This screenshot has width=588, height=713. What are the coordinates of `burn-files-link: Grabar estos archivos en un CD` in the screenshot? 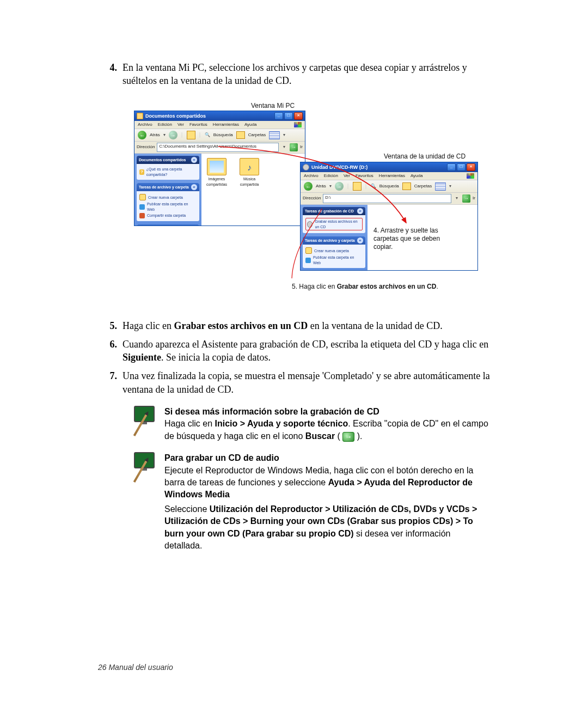 It's located at (334, 224).